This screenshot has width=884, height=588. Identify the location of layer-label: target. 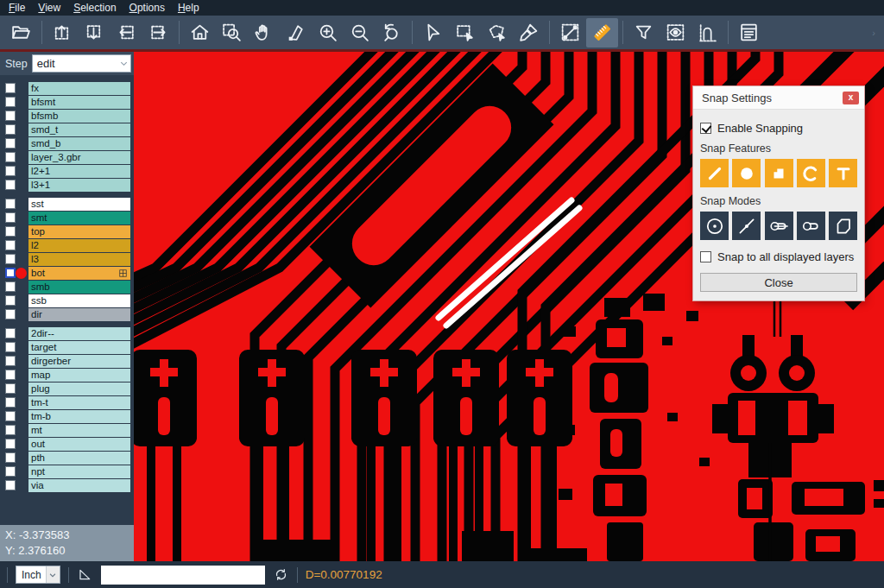
(79, 347).